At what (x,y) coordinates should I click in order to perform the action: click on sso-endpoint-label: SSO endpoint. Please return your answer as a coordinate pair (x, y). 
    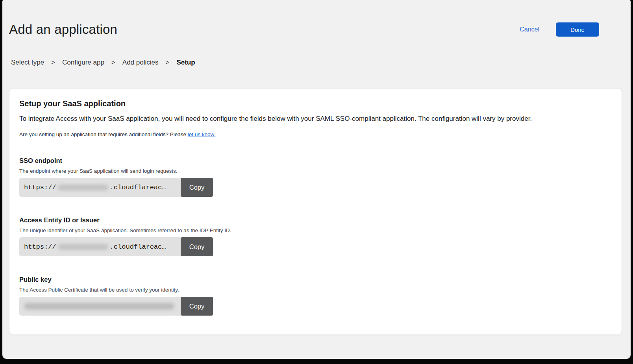
    Looking at the image, I should click on (315, 161).